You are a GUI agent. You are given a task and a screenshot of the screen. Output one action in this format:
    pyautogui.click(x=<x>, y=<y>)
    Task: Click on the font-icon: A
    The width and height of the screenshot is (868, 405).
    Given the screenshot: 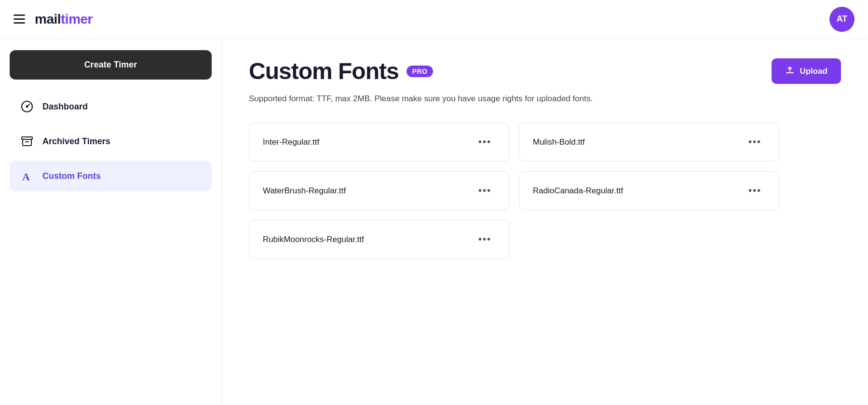 What is the action you would take?
    pyautogui.click(x=27, y=176)
    